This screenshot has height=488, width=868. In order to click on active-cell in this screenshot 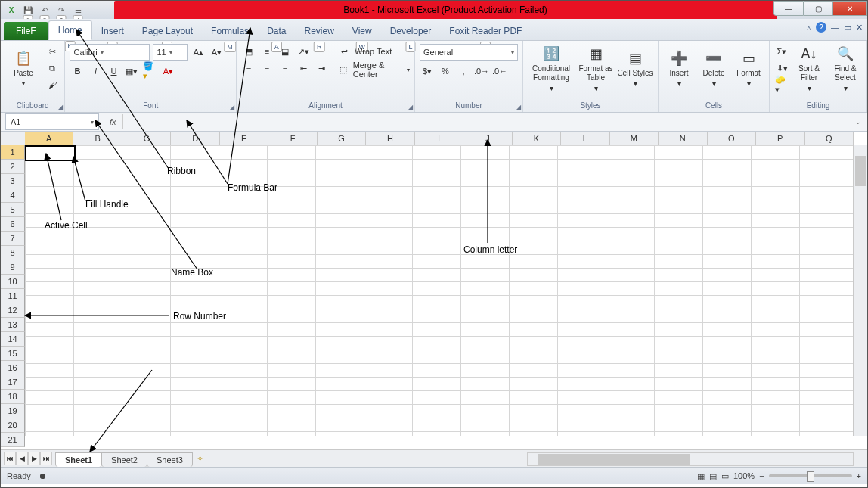, I will do `click(50, 153)`.